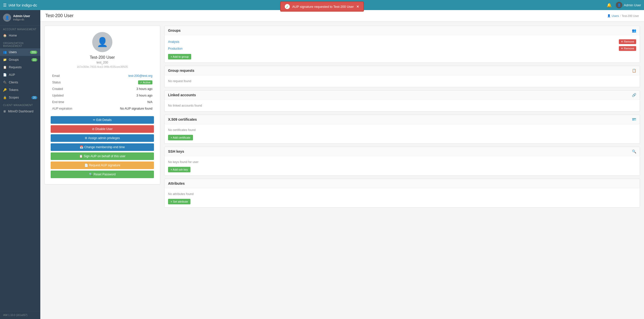  What do you see at coordinates (628, 5) in the screenshot?
I see `admin-user-menu: 👤 Admin User` at bounding box center [628, 5].